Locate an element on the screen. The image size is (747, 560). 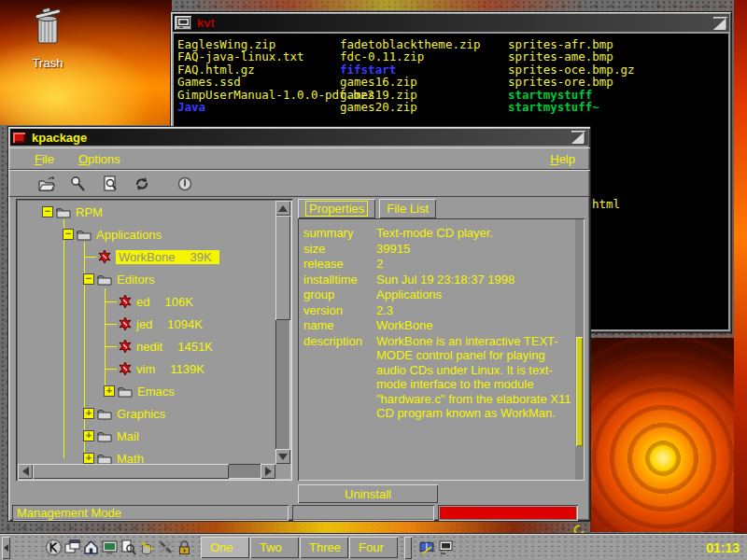
taskbar: One Two Three Four 01:13 is located at coordinates (374, 547).